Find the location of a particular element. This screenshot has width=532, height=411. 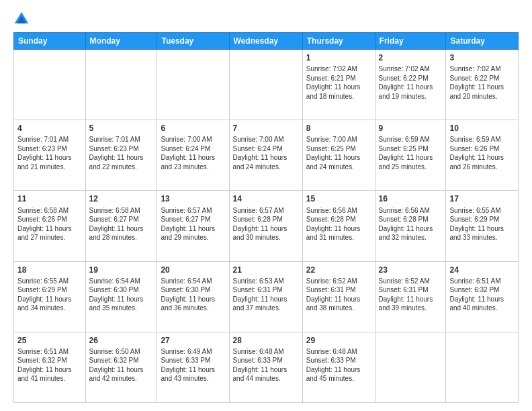

day-info: Sunrise: 7:00 AM Sunset: 6:25 PM Dayligh… is located at coordinates (339, 153).